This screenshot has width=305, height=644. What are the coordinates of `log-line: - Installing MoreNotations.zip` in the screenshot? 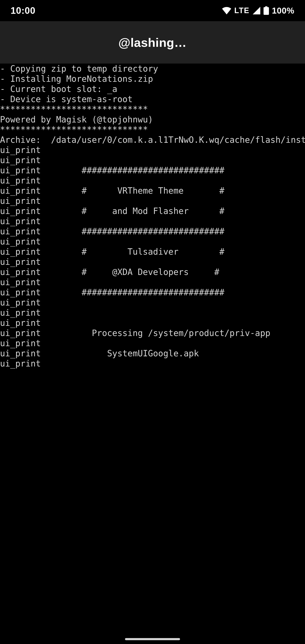 It's located at (152, 79).